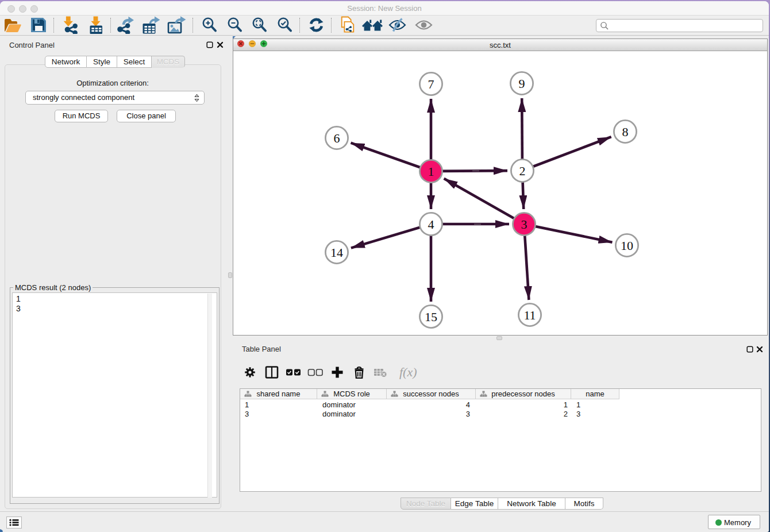 The width and height of the screenshot is (770, 532). Describe the element at coordinates (523, 171) in the screenshot. I see `svg-text: 2` at that location.